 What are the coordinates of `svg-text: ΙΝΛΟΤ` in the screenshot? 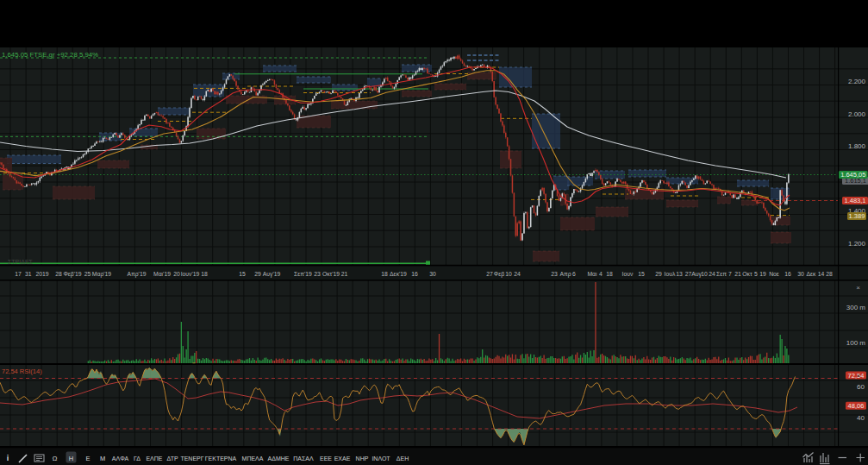 It's located at (381, 459).